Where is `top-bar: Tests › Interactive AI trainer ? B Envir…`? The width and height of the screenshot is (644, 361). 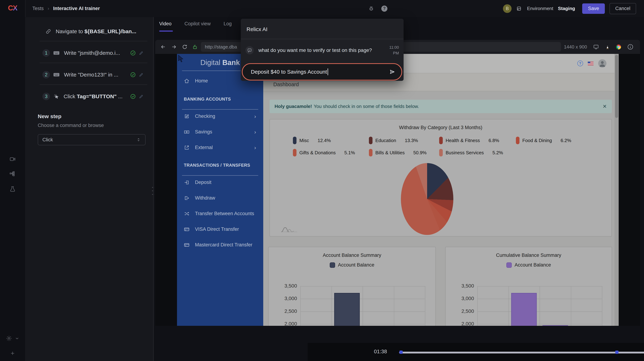 top-bar: Tests › Interactive AI trainer ? B Envir… is located at coordinates (334, 8).